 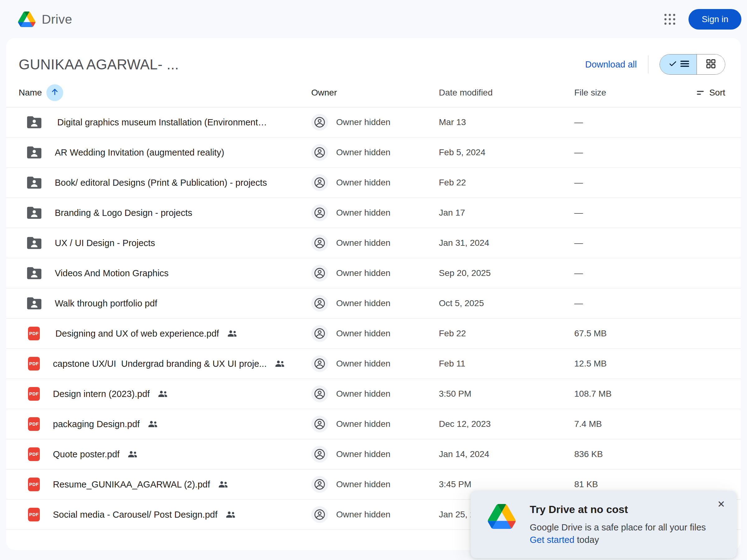 What do you see at coordinates (165, 364) in the screenshot?
I see `name-cell: PDF capstone UX/UI Undergrad branding & …` at bounding box center [165, 364].